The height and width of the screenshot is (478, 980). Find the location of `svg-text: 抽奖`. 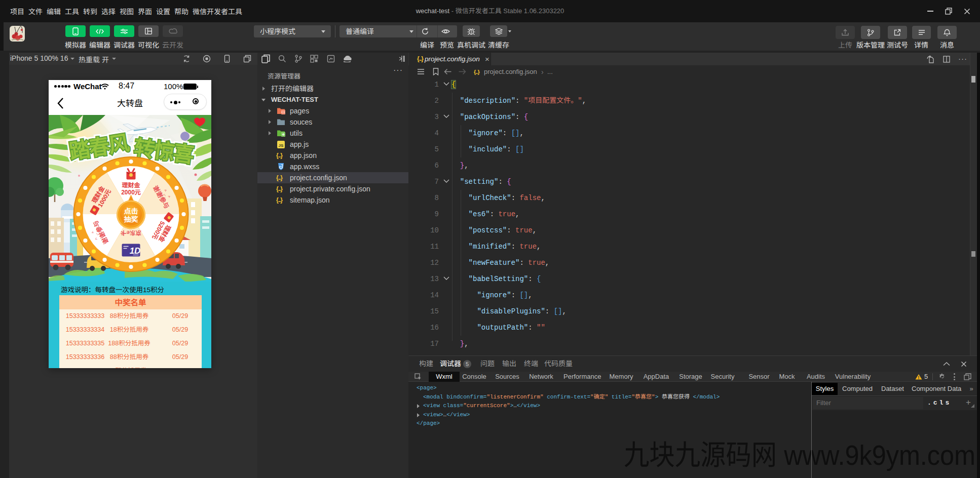

svg-text: 抽奖 is located at coordinates (132, 219).